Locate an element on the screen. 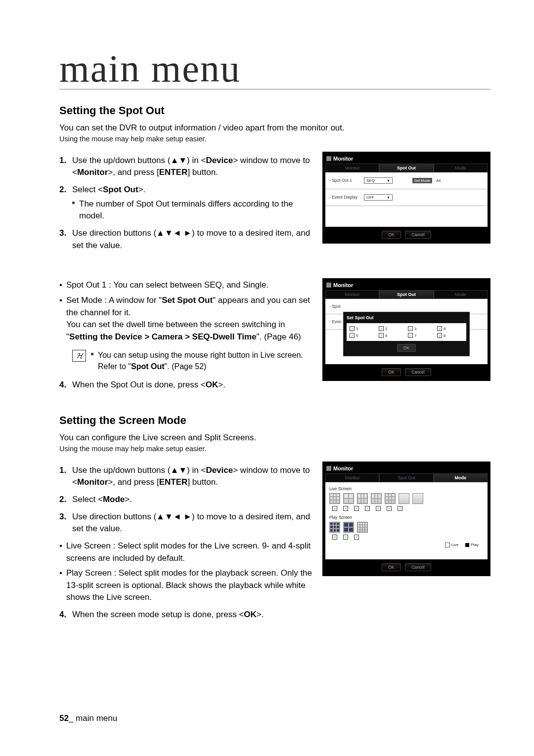 This screenshot has width=534, height=756. live-screen-label: Live Screen is located at coordinates (406, 489).